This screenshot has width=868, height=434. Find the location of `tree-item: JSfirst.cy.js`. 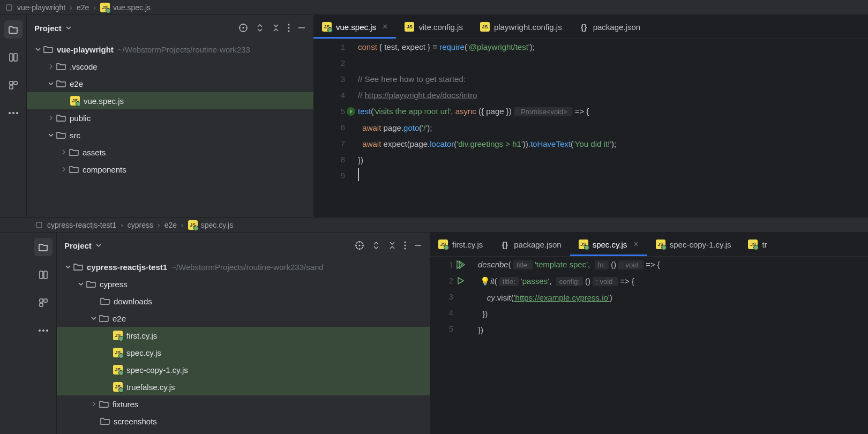

tree-item: JSfirst.cy.js is located at coordinates (243, 335).